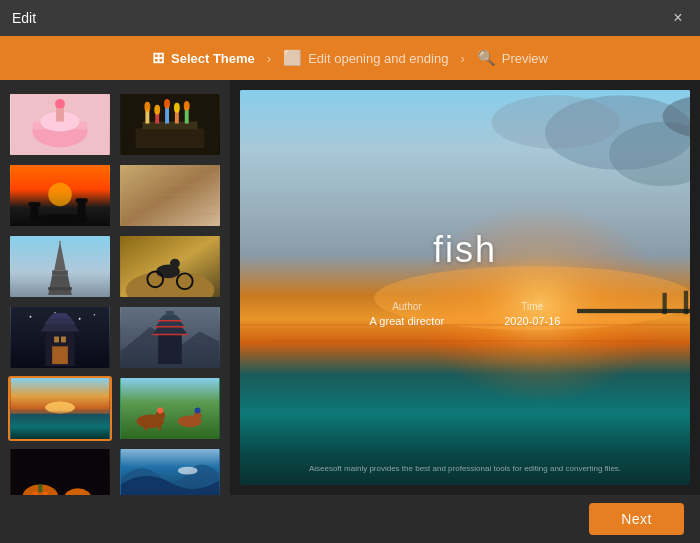 The height and width of the screenshot is (543, 700). What do you see at coordinates (465, 468) in the screenshot?
I see `preview-footer: Aiseesoft mainly provides the best and p…` at bounding box center [465, 468].